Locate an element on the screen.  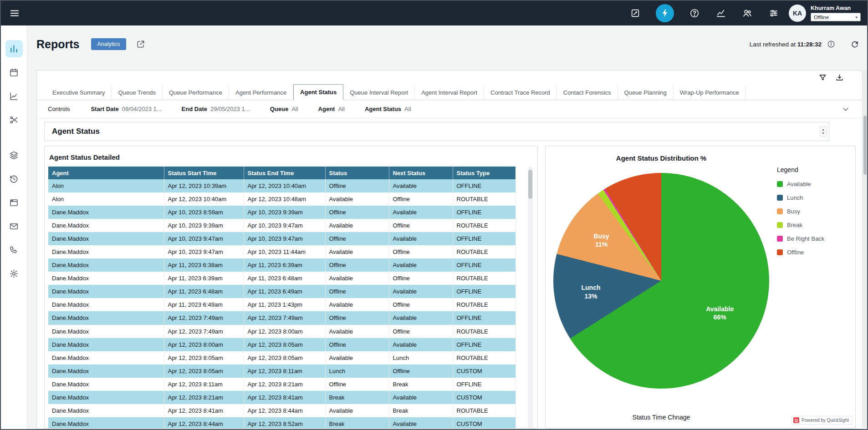
sidebar-item-history is located at coordinates (14, 179).